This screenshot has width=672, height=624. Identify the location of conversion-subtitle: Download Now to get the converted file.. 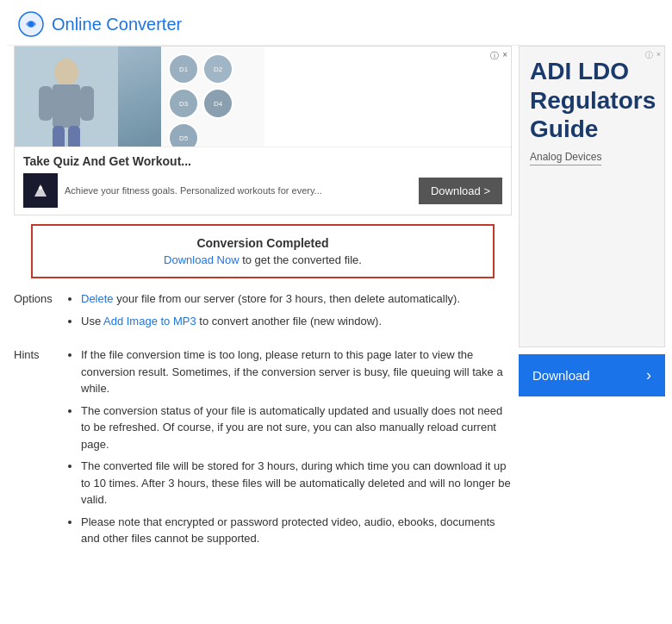
(263, 260).